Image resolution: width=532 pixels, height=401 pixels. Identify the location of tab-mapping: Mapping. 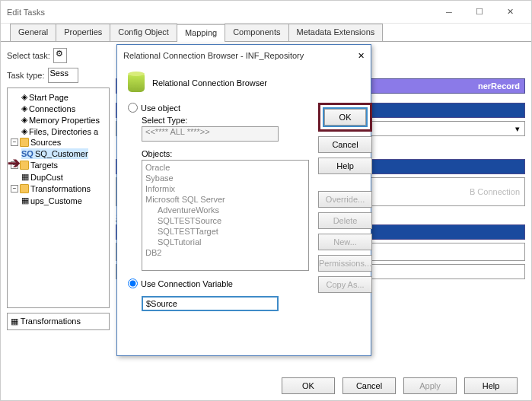
(201, 33).